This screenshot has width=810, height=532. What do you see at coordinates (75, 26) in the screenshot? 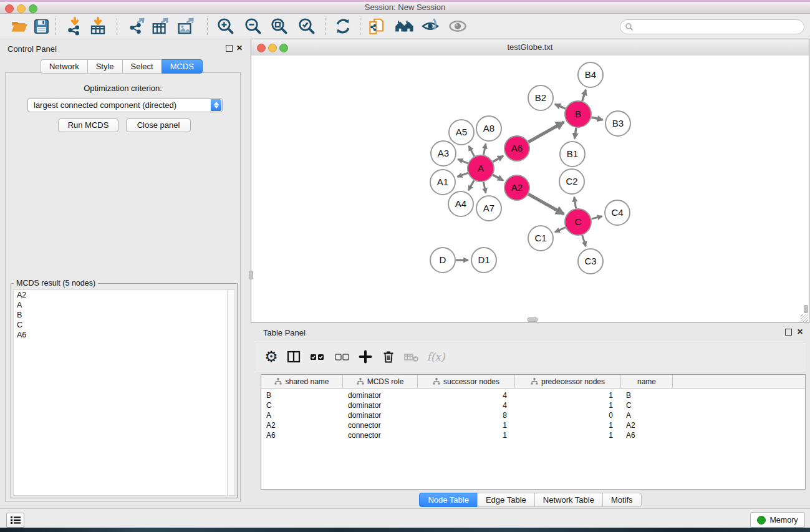
I see `import-network-button` at bounding box center [75, 26].